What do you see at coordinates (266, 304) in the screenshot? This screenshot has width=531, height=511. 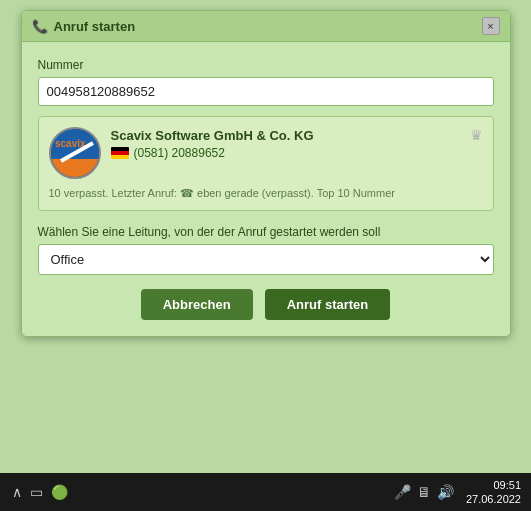 I see `button-row: Abbrechen Anruf starten` at bounding box center [266, 304].